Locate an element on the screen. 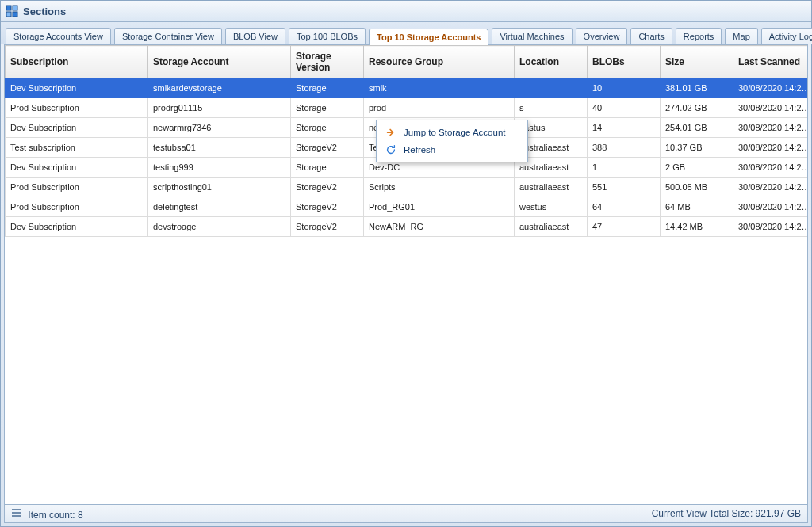  cell-size: 2 GB is located at coordinates (697, 168).